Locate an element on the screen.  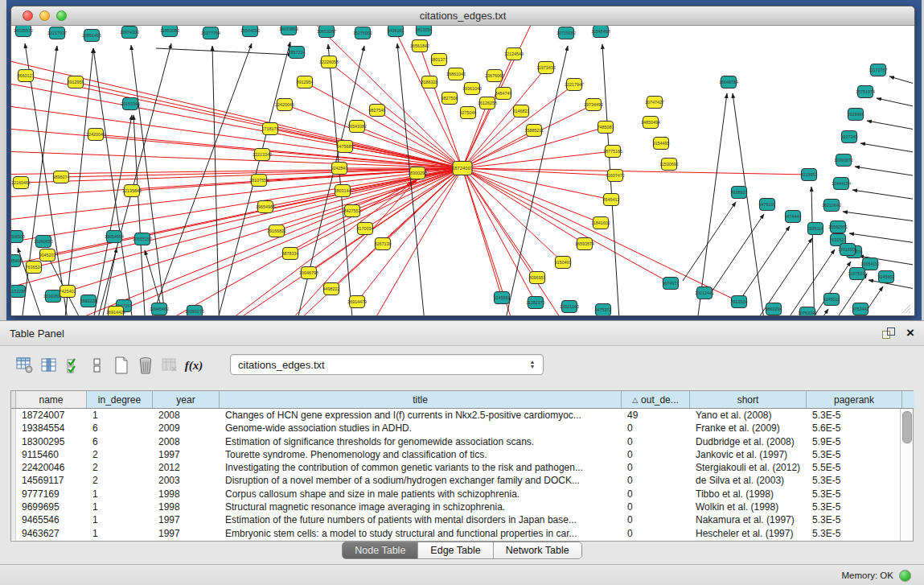
table-source-combobox: citations_edges.txt ▲▼ is located at coordinates (387, 365).